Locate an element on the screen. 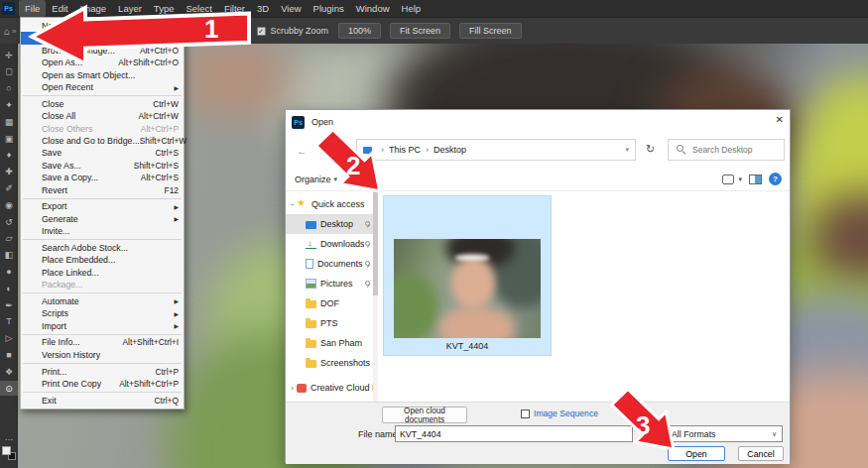 This screenshot has width=868, height=468. help-icon: ? is located at coordinates (776, 178).